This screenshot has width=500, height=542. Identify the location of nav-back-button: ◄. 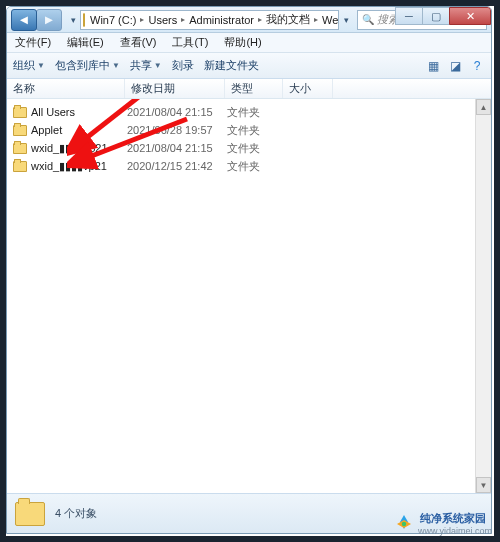
(24, 20).